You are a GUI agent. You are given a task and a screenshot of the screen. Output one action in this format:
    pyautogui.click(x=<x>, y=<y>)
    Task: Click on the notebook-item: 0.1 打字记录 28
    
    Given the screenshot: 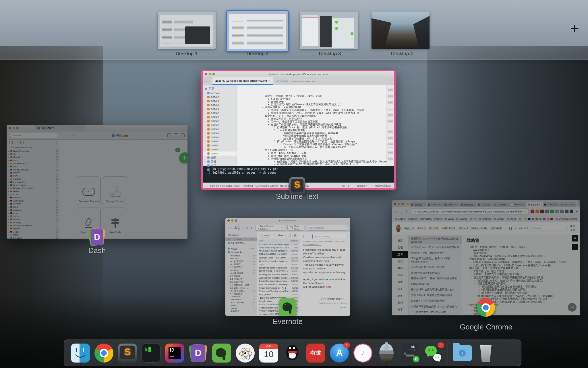 What is the action you would take?
    pyautogui.click(x=241, y=261)
    